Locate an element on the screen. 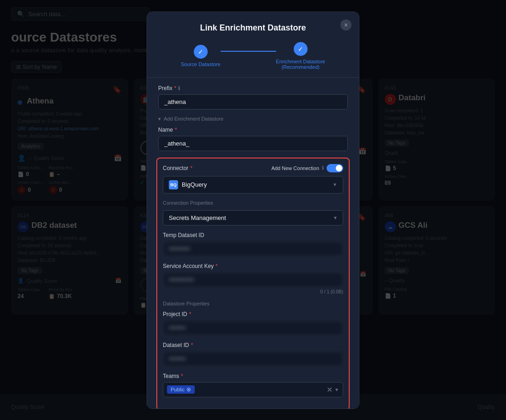 The height and width of the screenshot is (420, 506). add-enrichment-toggle: ▾ Add Enrichment Datastore is located at coordinates (253, 119).